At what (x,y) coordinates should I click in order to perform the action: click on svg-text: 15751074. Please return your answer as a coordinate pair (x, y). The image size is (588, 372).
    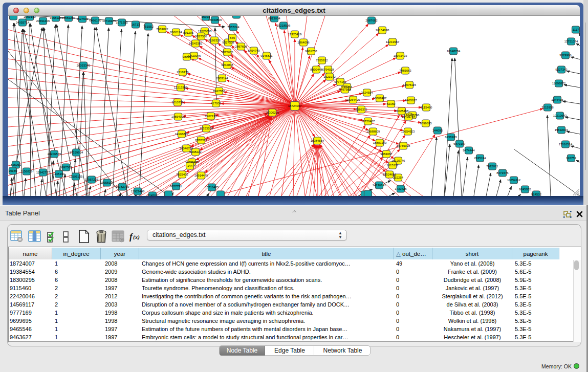
    Looking at the image, I should click on (571, 41).